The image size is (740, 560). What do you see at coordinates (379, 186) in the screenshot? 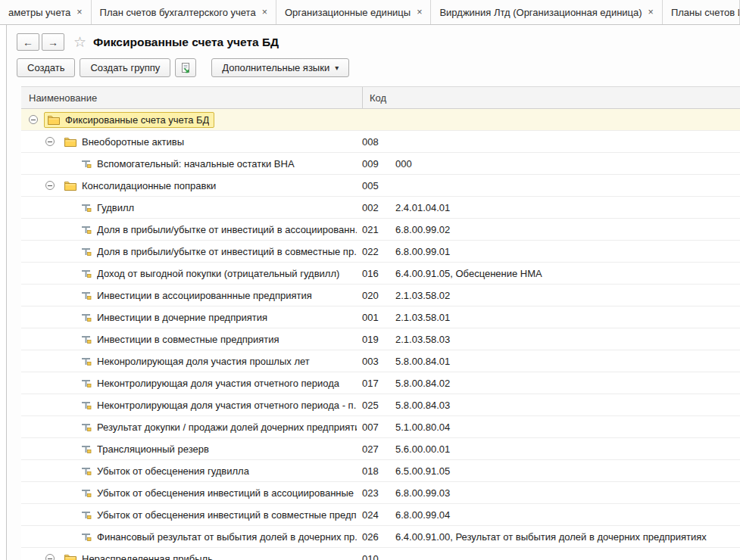
I see `code-cell: 005` at bounding box center [379, 186].